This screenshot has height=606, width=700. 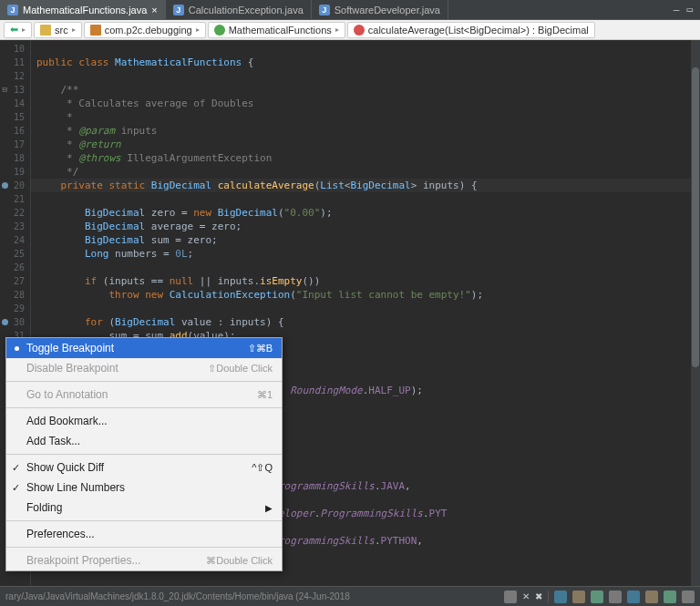 What do you see at coordinates (368, 281) in the screenshot?
I see `code-line: if (inputs == null || inputs.isEmpty())` at bounding box center [368, 281].